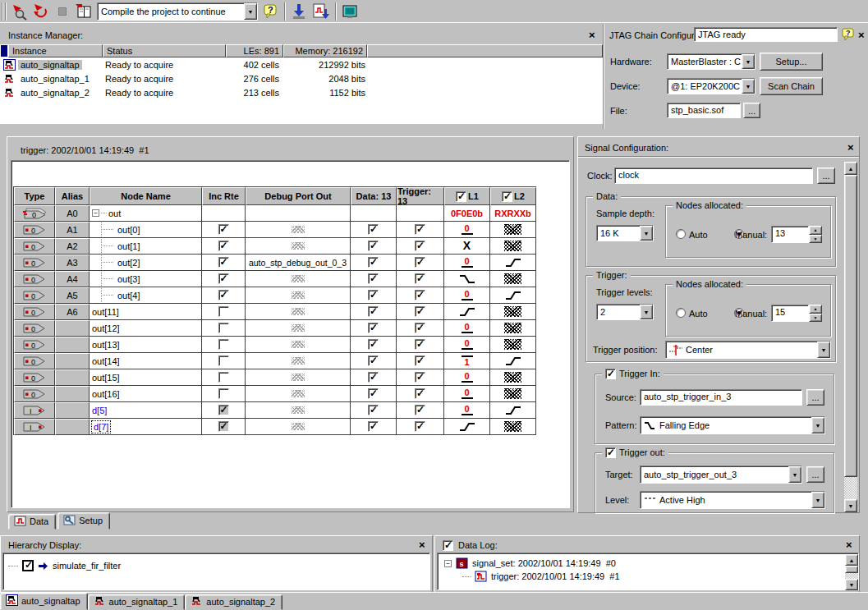  Describe the element at coordinates (861, 34) in the screenshot. I see `jtag-close-button: ×` at that location.